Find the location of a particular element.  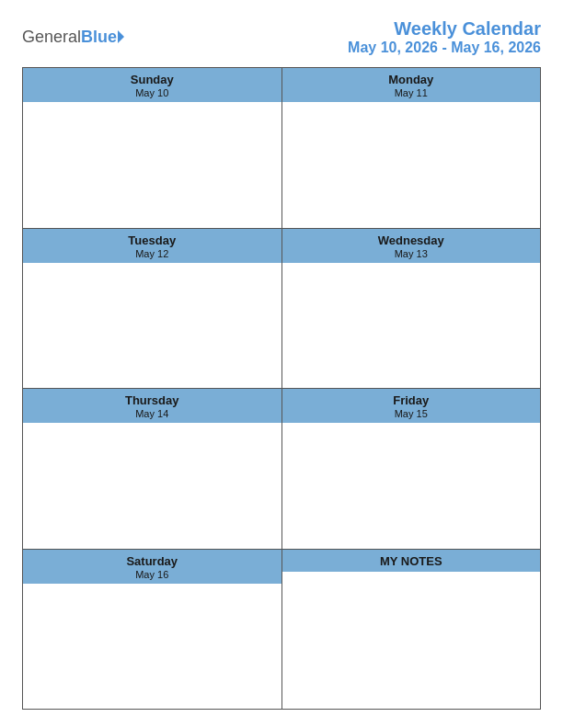

week-row-2-header: Tuesday May 12 Wednesday May 13 is located at coordinates (282, 246).